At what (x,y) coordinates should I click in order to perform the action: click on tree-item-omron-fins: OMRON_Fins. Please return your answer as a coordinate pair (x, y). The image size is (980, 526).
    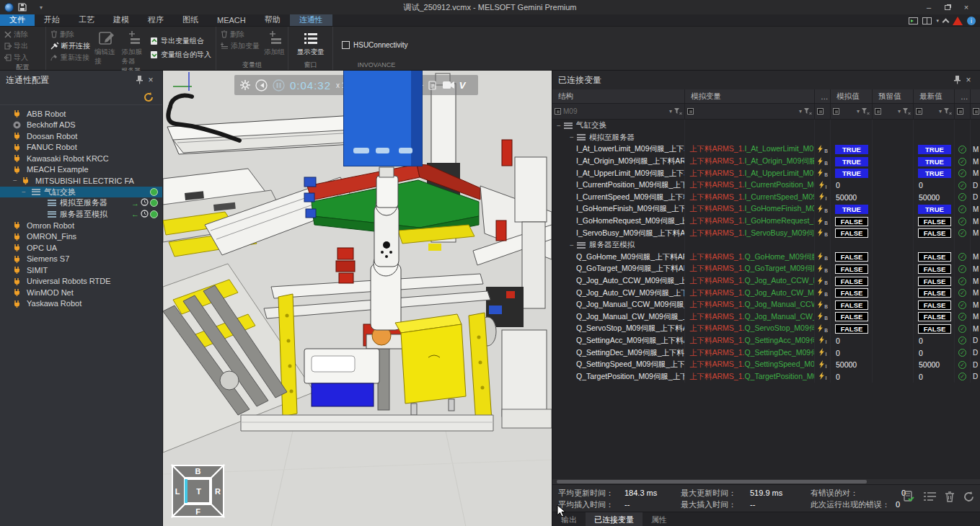
    Looking at the image, I should click on (81, 237).